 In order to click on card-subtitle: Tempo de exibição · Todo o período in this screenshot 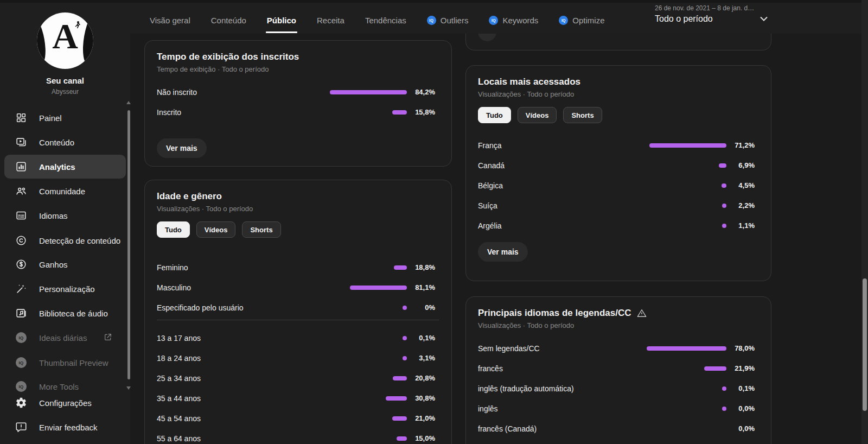, I will do `click(298, 69)`.